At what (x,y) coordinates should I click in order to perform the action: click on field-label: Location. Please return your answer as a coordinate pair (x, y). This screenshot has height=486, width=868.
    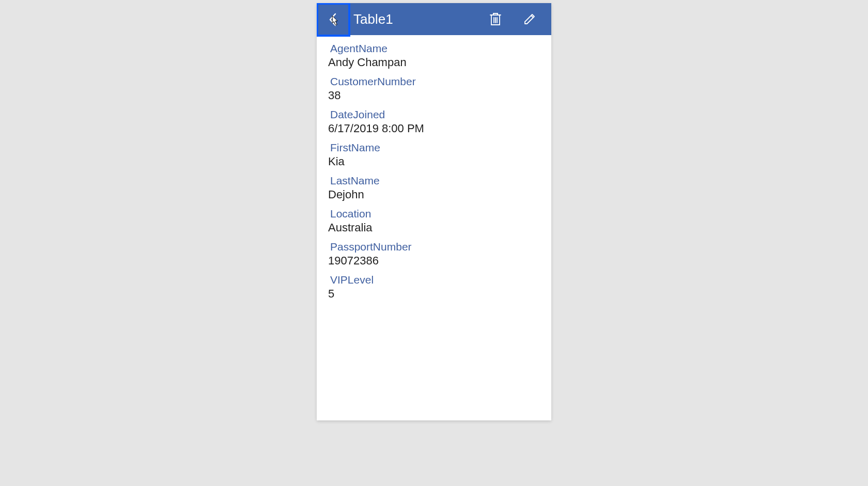
    Looking at the image, I should click on (434, 214).